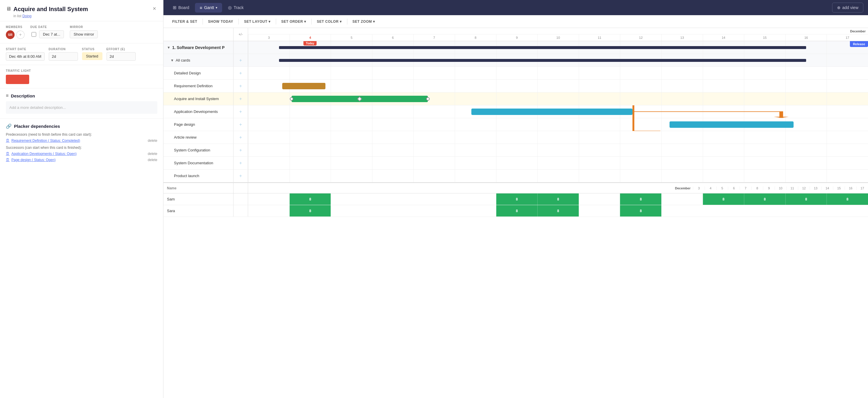  What do you see at coordinates (724, 199) in the screenshot?
I see `resource-cell-11: 8` at bounding box center [724, 199].